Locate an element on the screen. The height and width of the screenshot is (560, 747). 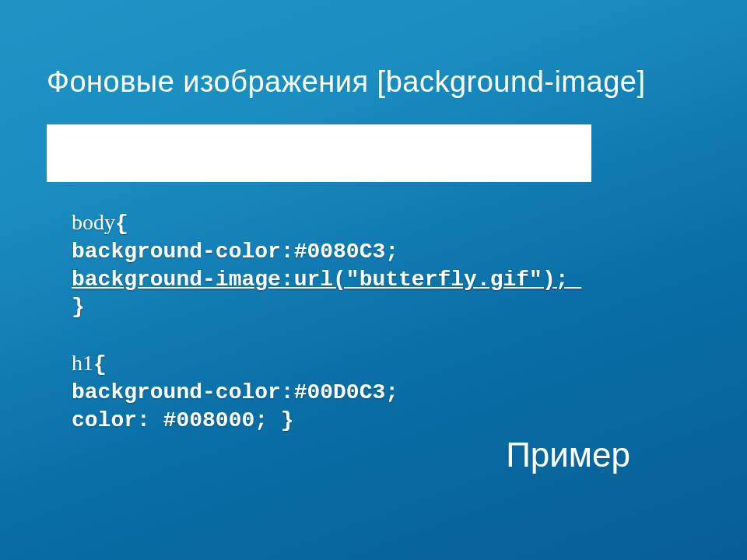
code-line-5: h1{ is located at coordinates (327, 364).